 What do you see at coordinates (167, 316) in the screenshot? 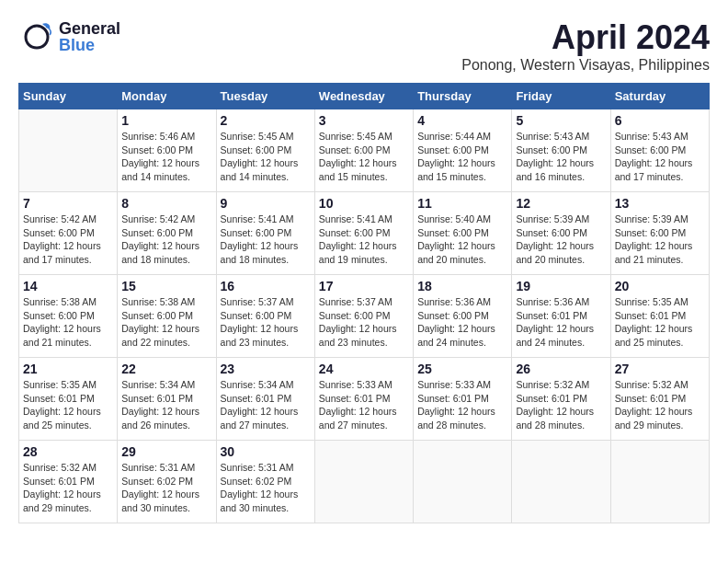
I see `calendar-cell: 15Sunrise: 5:38 AM Sunset: 6:00 PM Dayli…` at bounding box center [167, 316].